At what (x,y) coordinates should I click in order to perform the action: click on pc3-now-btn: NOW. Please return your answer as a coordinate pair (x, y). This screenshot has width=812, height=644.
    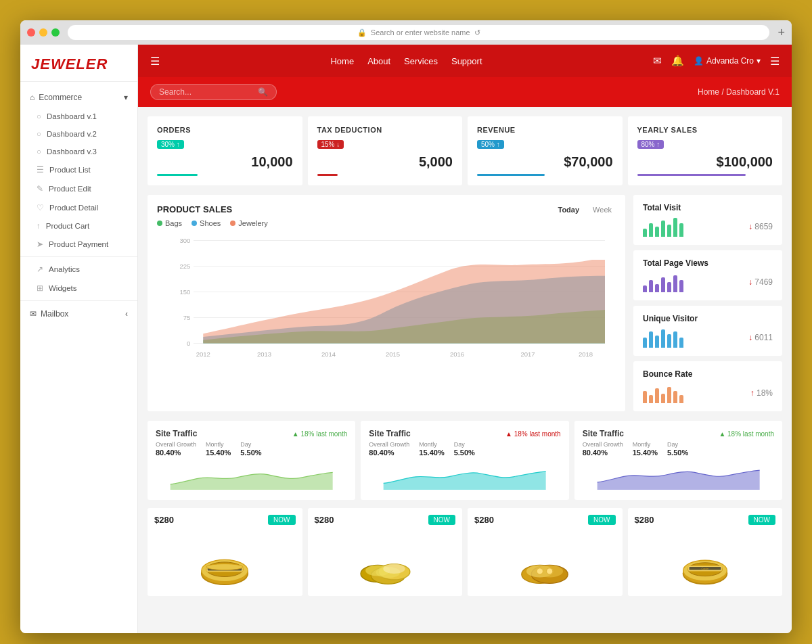
    Looking at the image, I should click on (602, 520).